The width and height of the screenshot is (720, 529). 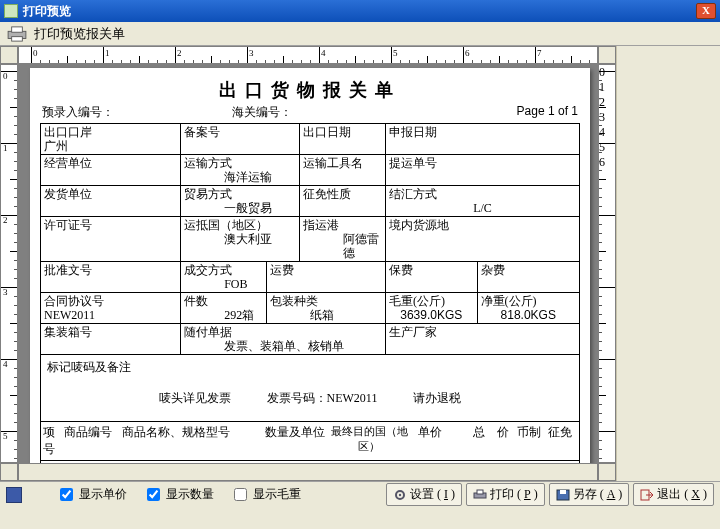 What do you see at coordinates (308, 472) in the screenshot?
I see `scrollbar-horizontal` at bounding box center [308, 472].